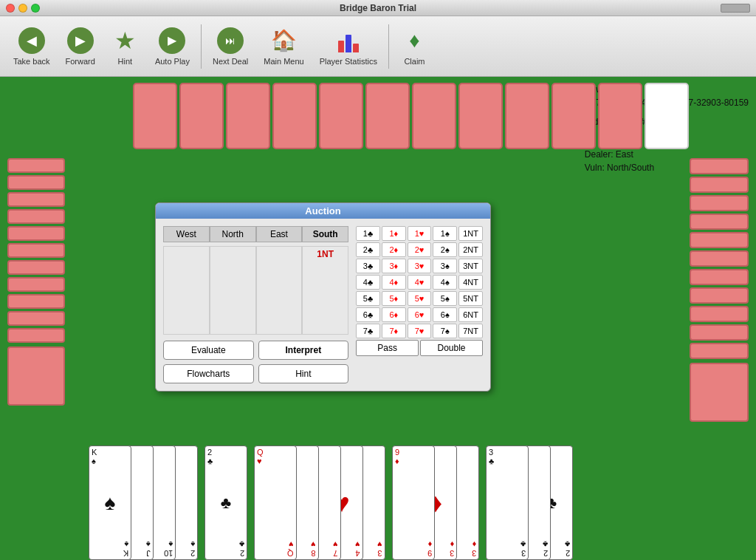 This screenshot has height=560, width=756. What do you see at coordinates (394, 250) in the screenshot?
I see `bid-2d: 2♦` at bounding box center [394, 250].